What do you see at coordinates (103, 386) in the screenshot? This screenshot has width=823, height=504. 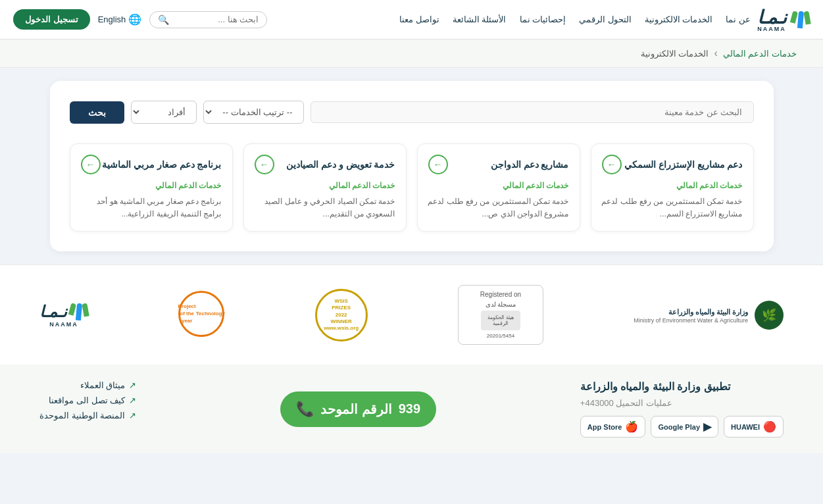 I see `footer-link-label-0: ميثاق العملاء` at bounding box center [103, 386].